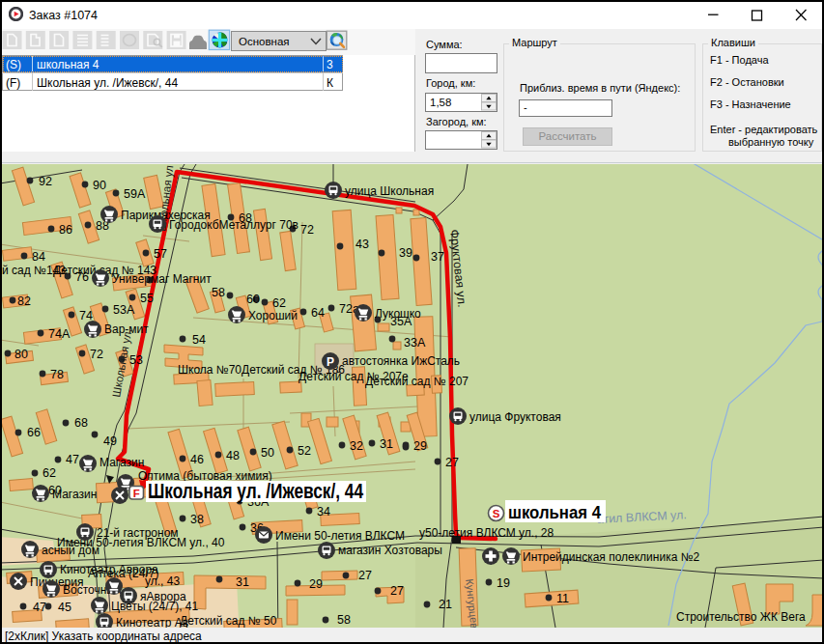  What do you see at coordinates (438, 257) in the screenshot?
I see `svg-text: 37` at bounding box center [438, 257].